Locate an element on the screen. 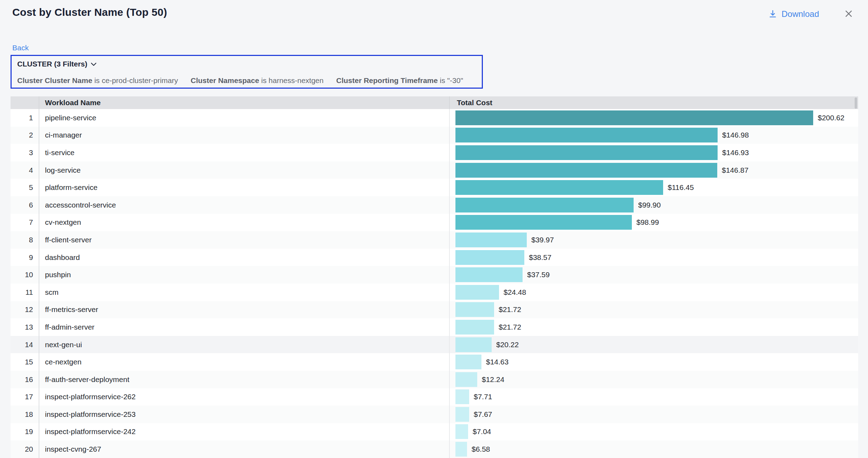 This screenshot has height=458, width=868. filter-panel: CLUSTER (3 Filters) Cluster Cluster Name… is located at coordinates (247, 72).